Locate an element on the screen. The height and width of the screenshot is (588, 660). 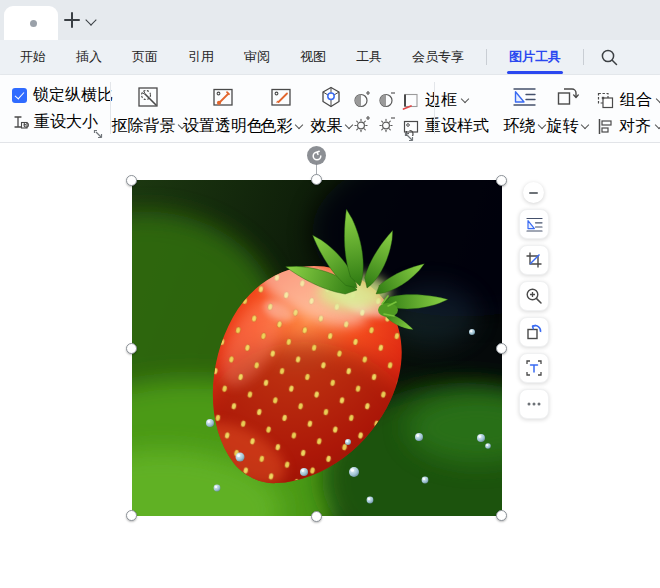
selection-handle-middle-left is located at coordinates (132, 348).